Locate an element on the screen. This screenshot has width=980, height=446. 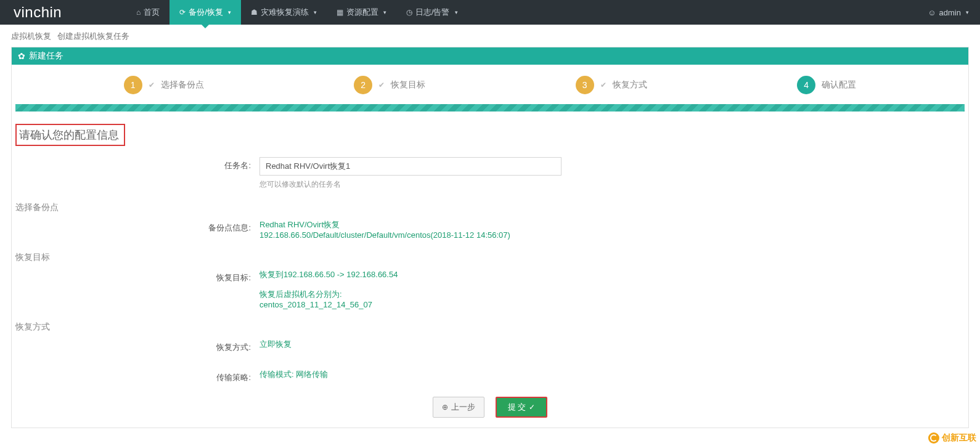
top-nav: vinchin ⌂首页 ⟳备份/恢复▾ ☗灾难恢复演练▾ ▦资源配置▾ ◷日志/… is located at coordinates (490, 12).